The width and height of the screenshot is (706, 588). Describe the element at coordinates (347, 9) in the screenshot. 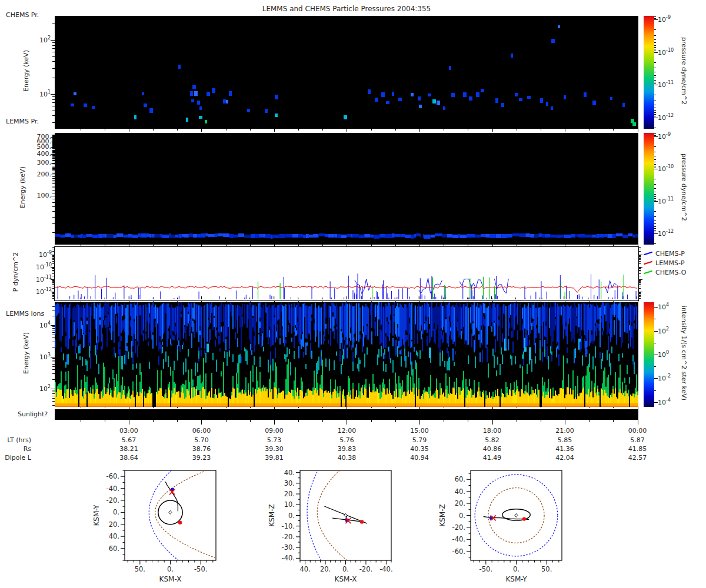

I see `figure-title: LEMMS and CHEMS Particle Pressures 2004:…` at that location.